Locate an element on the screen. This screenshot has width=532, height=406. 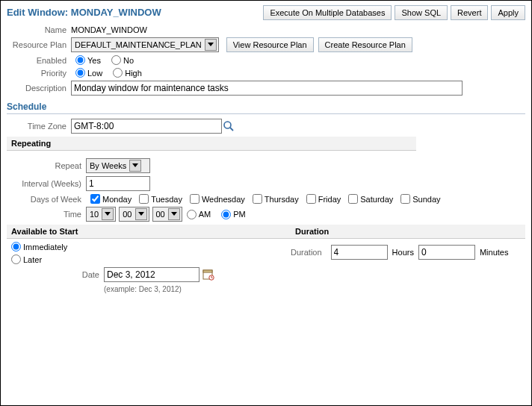
name-label: Name is located at coordinates (39, 30).